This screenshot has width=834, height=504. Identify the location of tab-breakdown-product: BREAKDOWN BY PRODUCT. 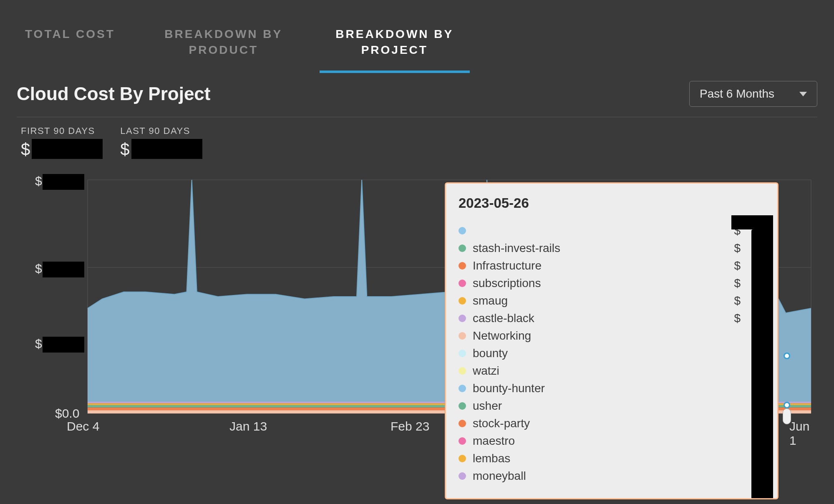
(224, 38).